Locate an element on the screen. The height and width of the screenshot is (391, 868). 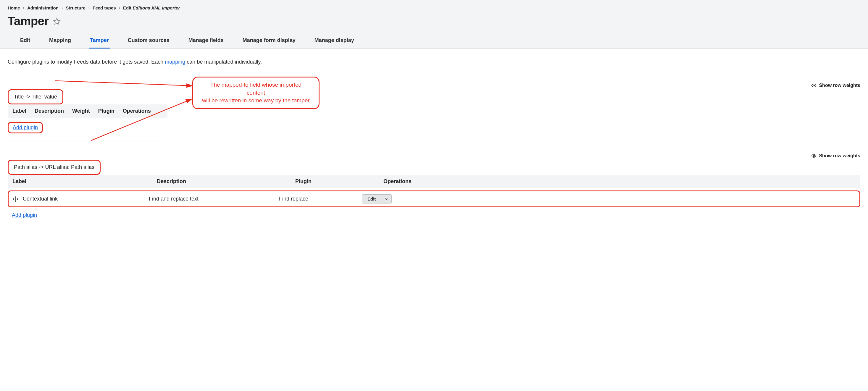
annotation-highlight: Title -> Title: value is located at coordinates (36, 97).